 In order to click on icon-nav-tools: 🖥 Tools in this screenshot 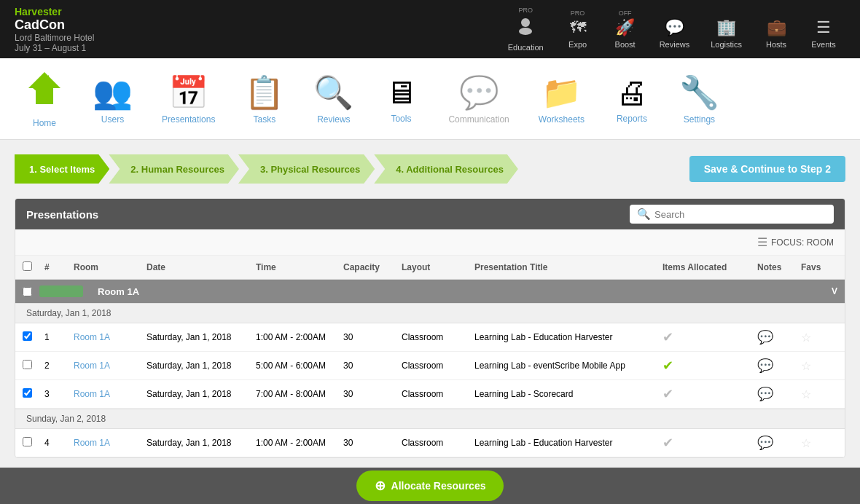, I will do `click(401, 99)`.